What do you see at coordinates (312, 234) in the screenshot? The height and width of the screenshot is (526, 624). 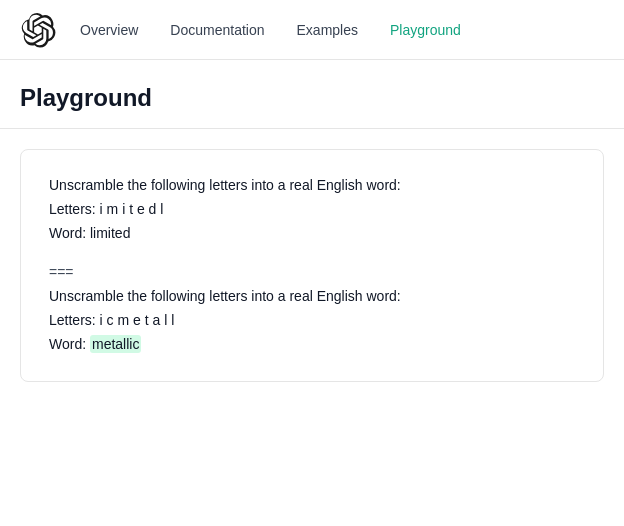 I see `block1-line3: Word: limited` at bounding box center [312, 234].